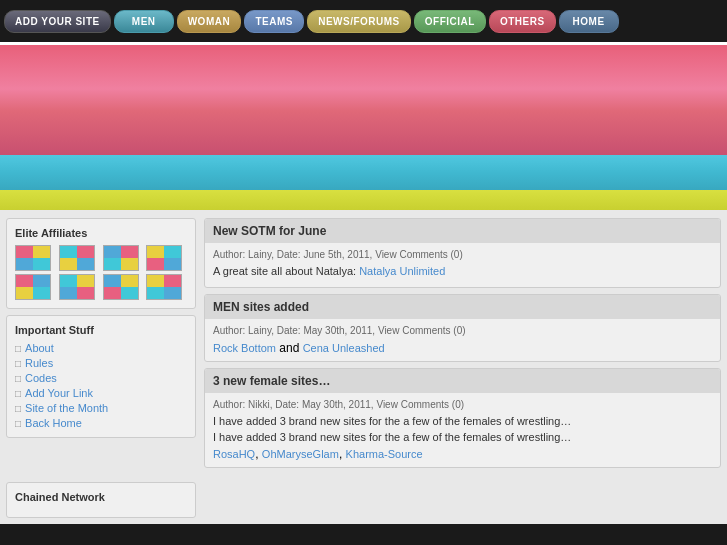 The width and height of the screenshot is (727, 545). I want to click on list-item: Add Your Link, so click(101, 393).